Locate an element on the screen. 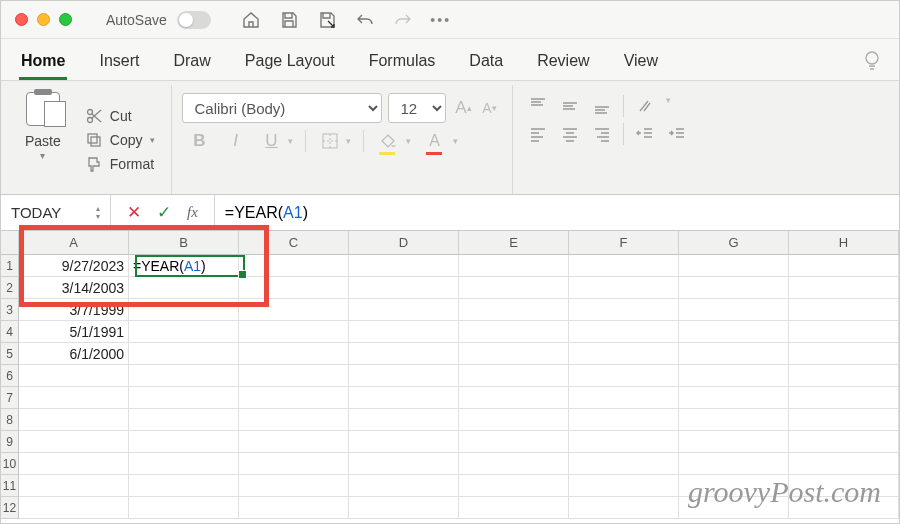  row-header: 3 is located at coordinates (10, 310).